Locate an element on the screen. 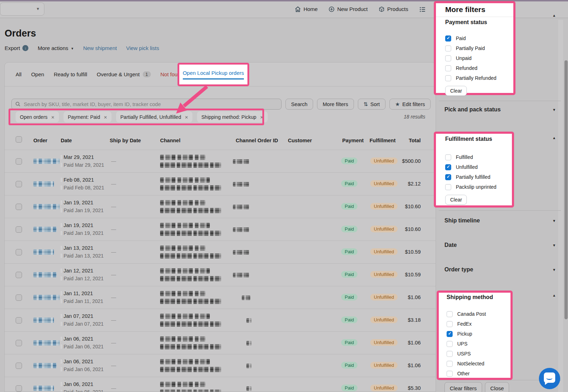  section-fulfillment-status: Fulfillment status is located at coordinates (477, 139).